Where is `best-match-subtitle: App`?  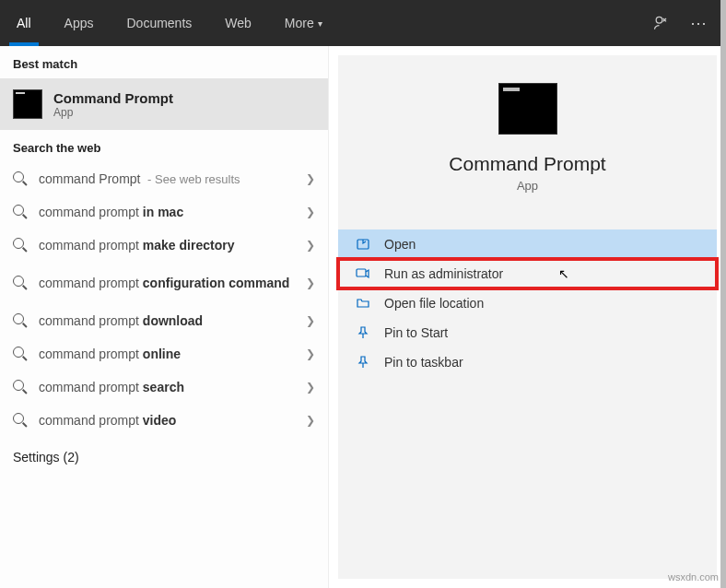
best-match-subtitle: App is located at coordinates (113, 112).